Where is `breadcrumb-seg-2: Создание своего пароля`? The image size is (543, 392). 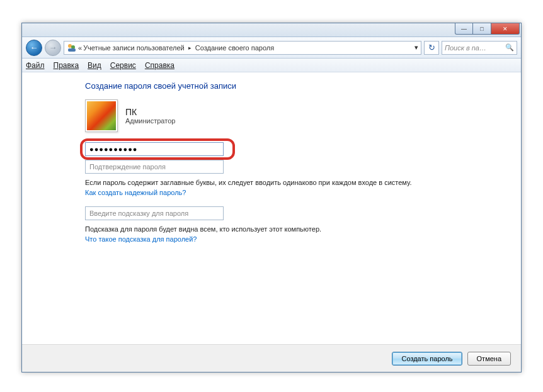 breadcrumb-seg-2: Создание своего пароля is located at coordinates (235, 48).